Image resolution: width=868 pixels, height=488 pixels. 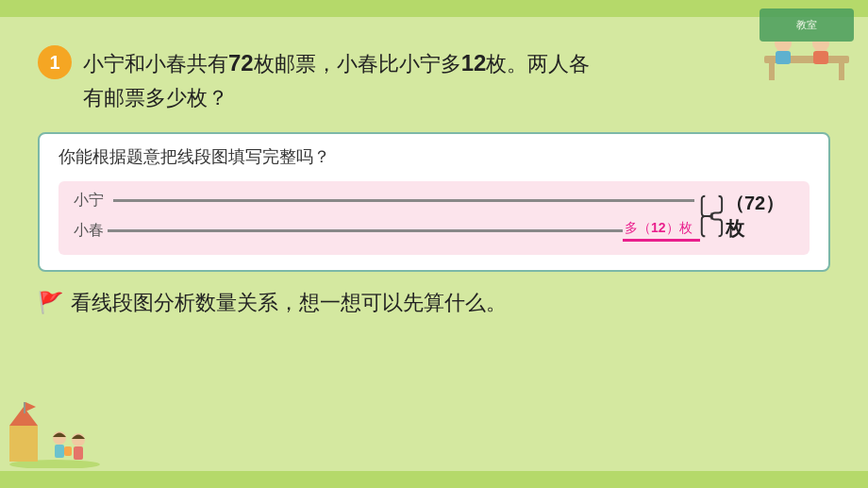 I want to click on question-text-part2: 枚邮票，小春比小宁多, so click(x=358, y=64).